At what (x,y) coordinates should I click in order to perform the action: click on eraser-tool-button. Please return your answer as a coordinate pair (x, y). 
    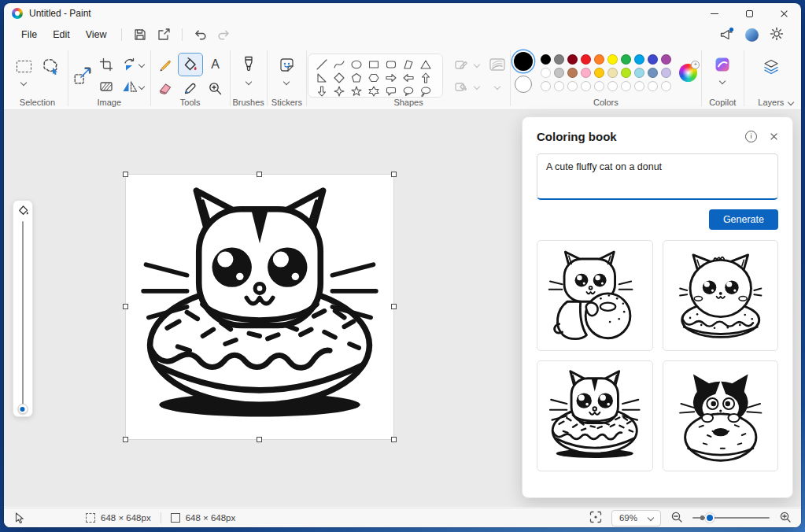
    Looking at the image, I should click on (165, 88).